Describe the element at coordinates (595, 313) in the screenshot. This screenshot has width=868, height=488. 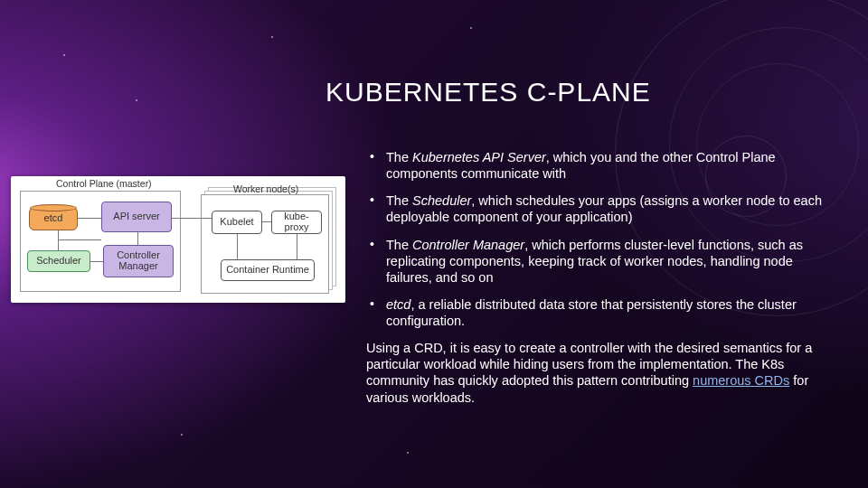
I see `bullet-item: etcd, a reliable distributed data store …` at that location.